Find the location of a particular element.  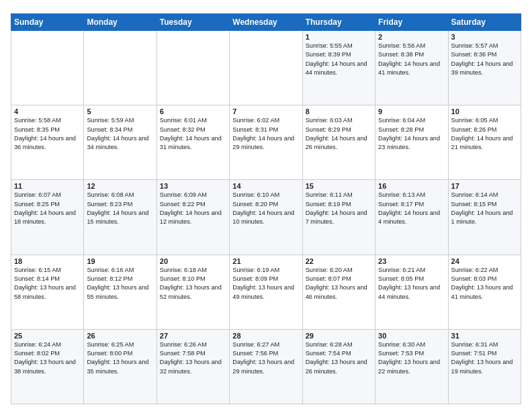

calendar-cell: 9Sunrise: 6:04 AMSunset: 8:28 PMDaylight… is located at coordinates (412, 142).